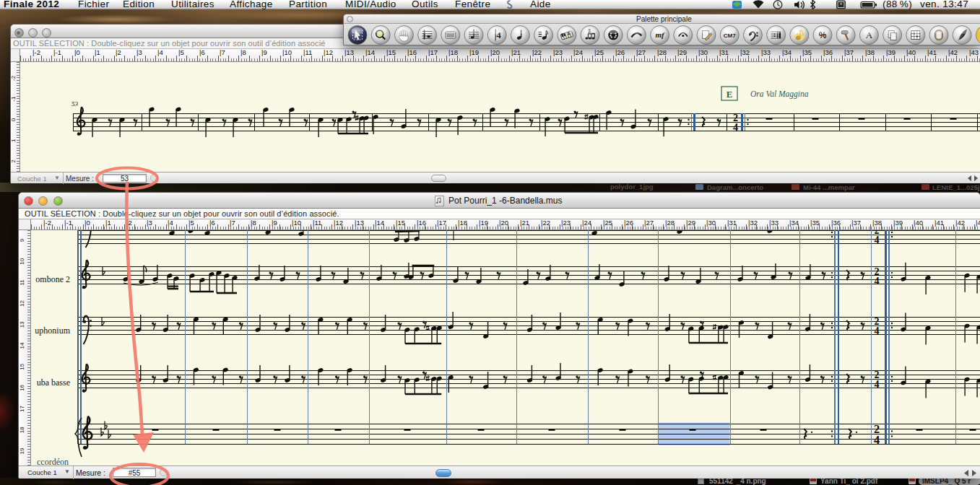 This screenshot has height=485, width=980. I want to click on svg-text: -2, so click(14, 78).